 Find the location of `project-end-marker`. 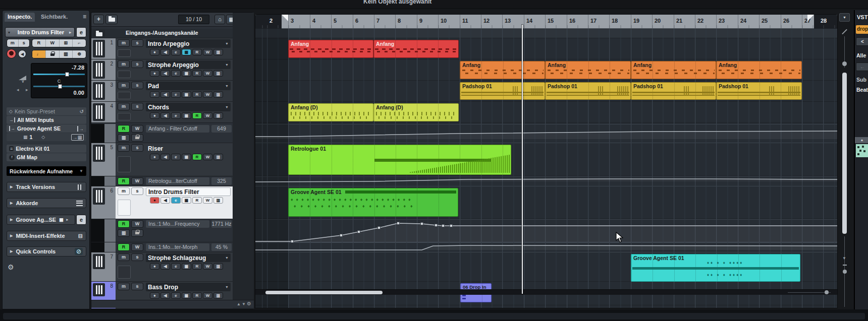

project-end-marker is located at coordinates (810, 18).